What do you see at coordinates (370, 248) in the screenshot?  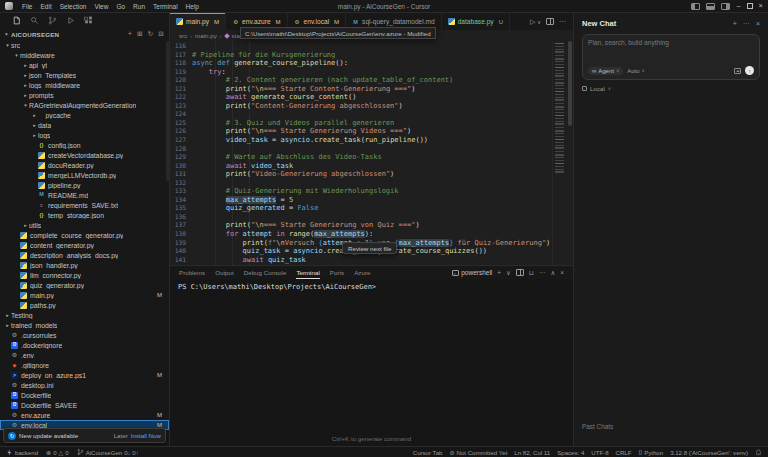 I see `review-next-file-hint: Review next file` at bounding box center [370, 248].